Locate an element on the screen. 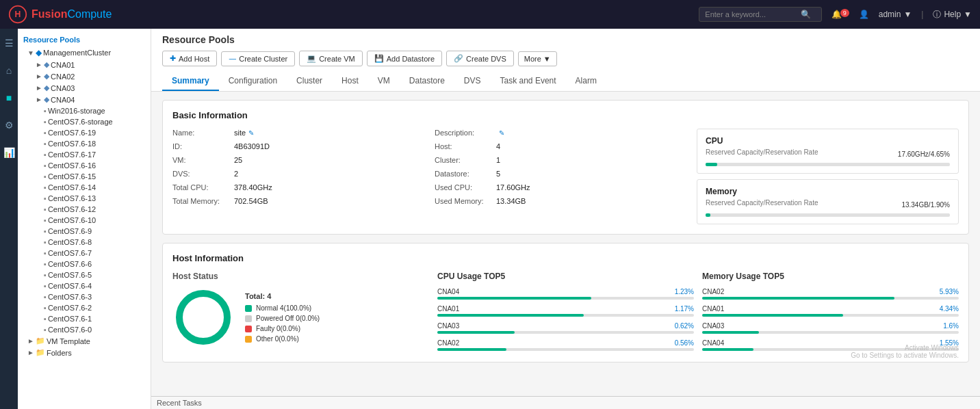 The image size is (980, 409). sidebar-item-centos768: ▪ CentOS7.6-8 is located at coordinates (84, 242).